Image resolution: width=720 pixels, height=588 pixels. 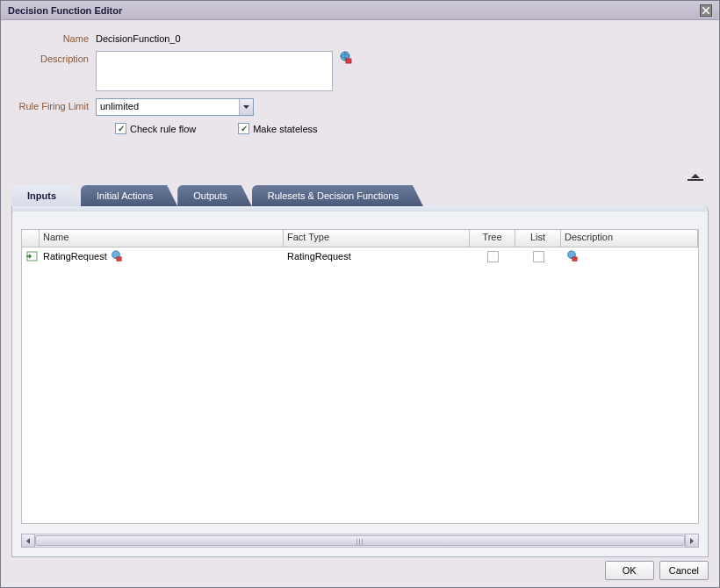 What do you see at coordinates (377, 256) in the screenshot?
I see `cell-fact-type: RatingRequest` at bounding box center [377, 256].